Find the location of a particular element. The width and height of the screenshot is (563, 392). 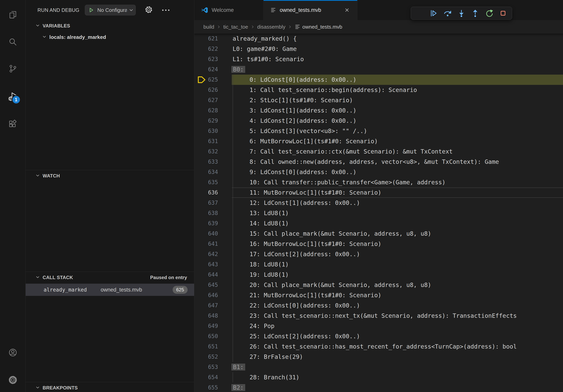

line-number: 641 is located at coordinates (213, 244).